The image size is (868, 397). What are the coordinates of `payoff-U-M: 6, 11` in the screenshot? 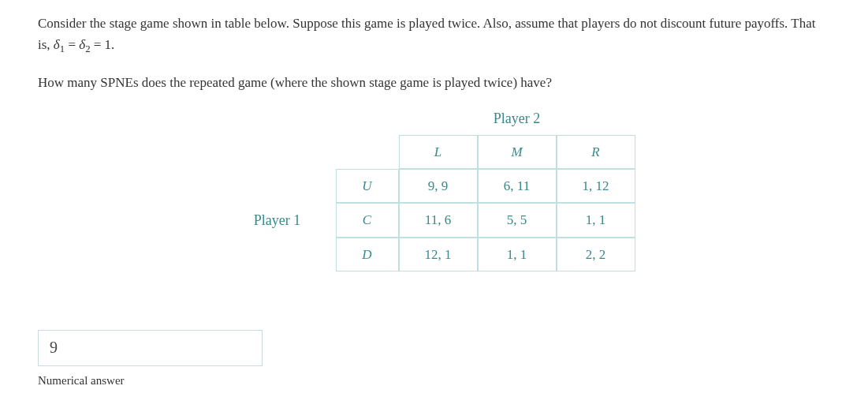 It's located at (517, 186).